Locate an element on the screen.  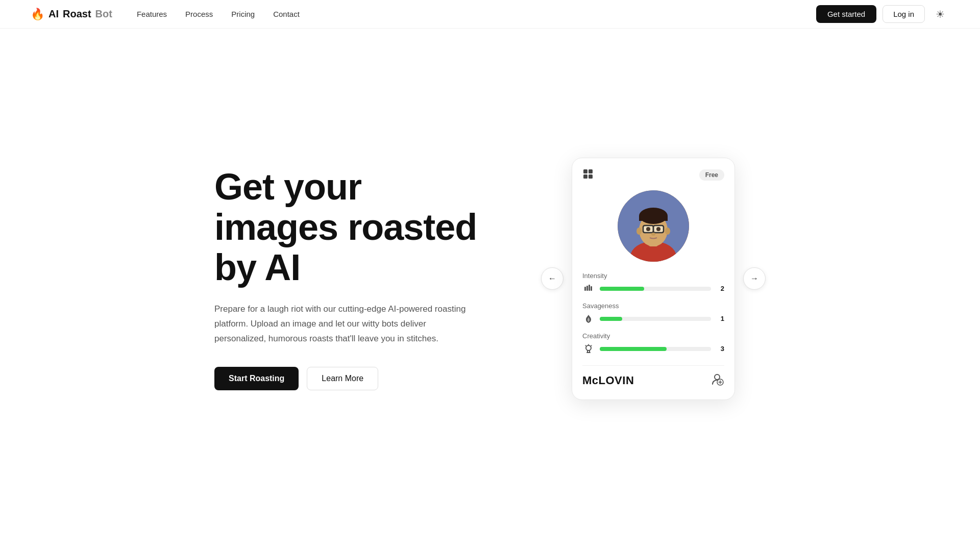
savageness-bar-container is located at coordinates (655, 319).